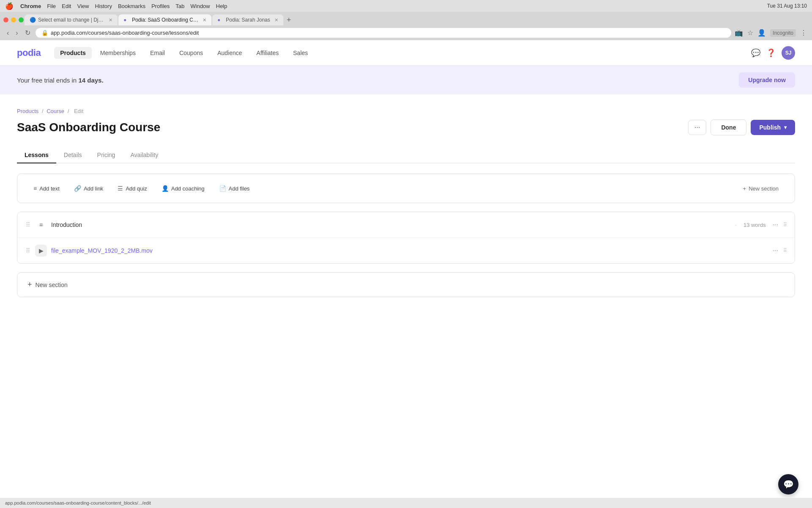 The image size is (812, 508). What do you see at coordinates (248, 20) in the screenshot?
I see `browser-tab-3: ● Podia: Sarah Jonas ✕` at bounding box center [248, 20].